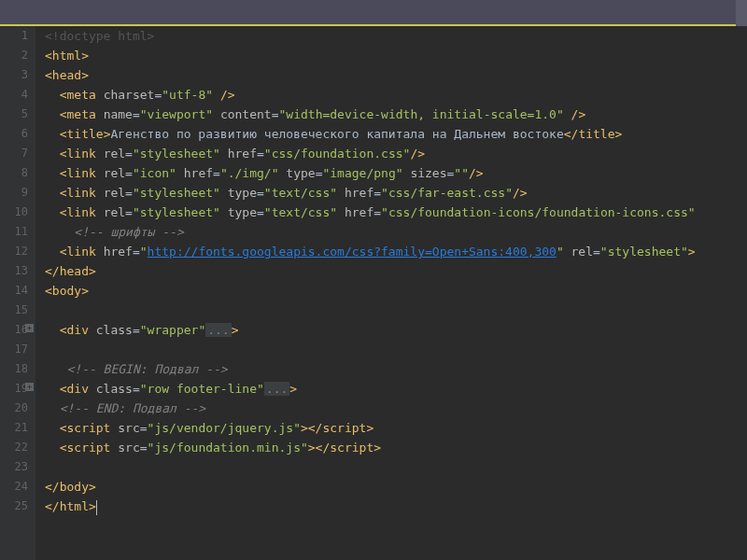  Describe the element at coordinates (14, 192) in the screenshot. I see `line-number: 9` at that location.